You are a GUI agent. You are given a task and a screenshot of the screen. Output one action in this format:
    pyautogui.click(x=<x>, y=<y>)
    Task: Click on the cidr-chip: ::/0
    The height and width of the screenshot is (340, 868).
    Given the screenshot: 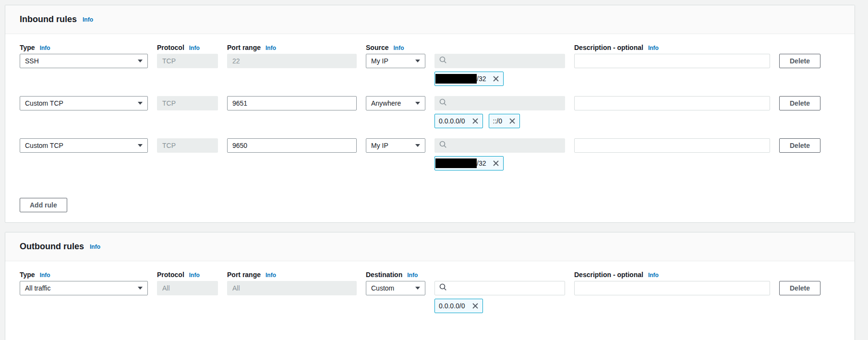 What is the action you would take?
    pyautogui.click(x=504, y=121)
    